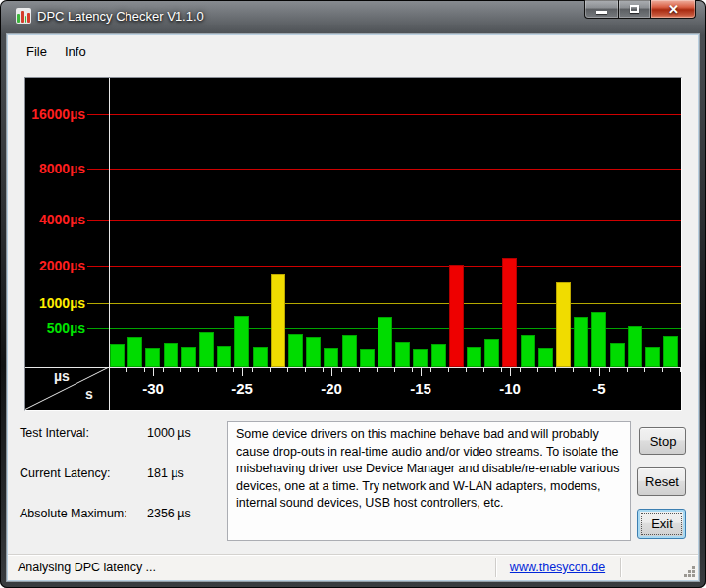  Describe the element at coordinates (153, 388) in the screenshot. I see `x-tick-label: -30` at that location.